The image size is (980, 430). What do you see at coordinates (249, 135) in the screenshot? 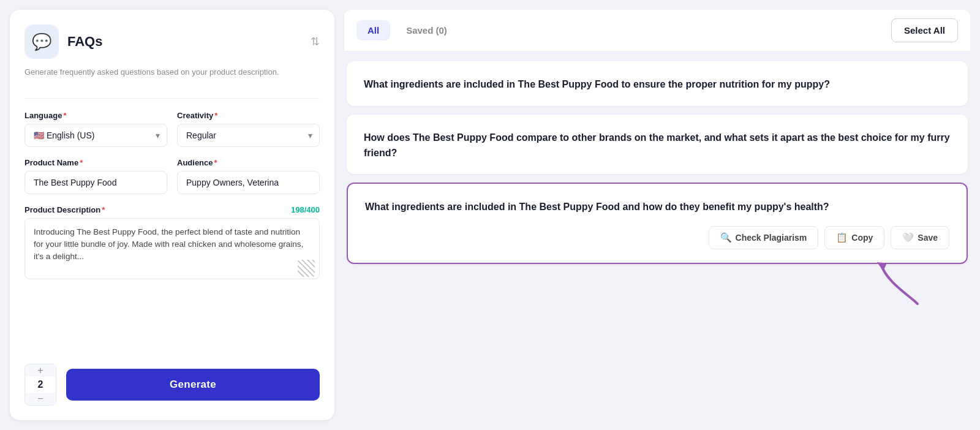
I see `creativity-select: Regular Creative Professional` at bounding box center [249, 135].